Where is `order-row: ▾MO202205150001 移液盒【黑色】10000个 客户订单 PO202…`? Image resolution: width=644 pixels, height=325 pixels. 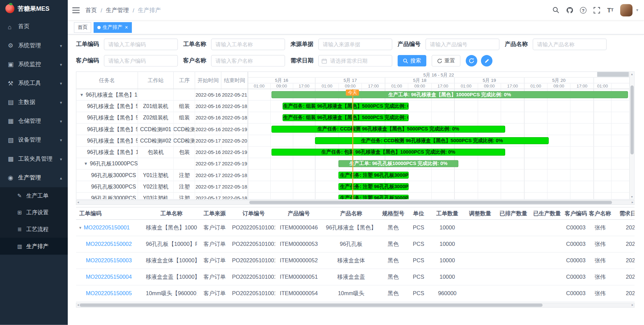 order-row: ▾MO202205150001 移液盒【黑色】10000个 客户订单 PO202… is located at coordinates (356, 228).